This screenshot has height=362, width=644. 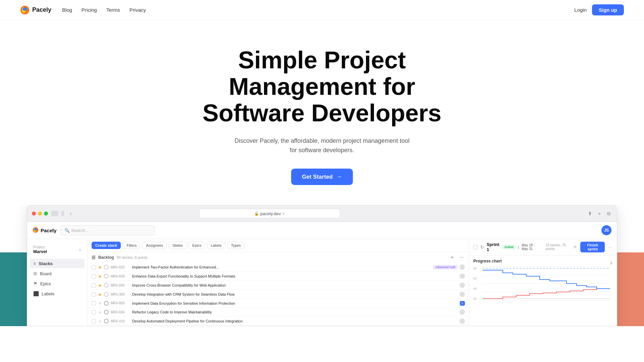 I want to click on task-id: MRV-849, so click(x=120, y=276).